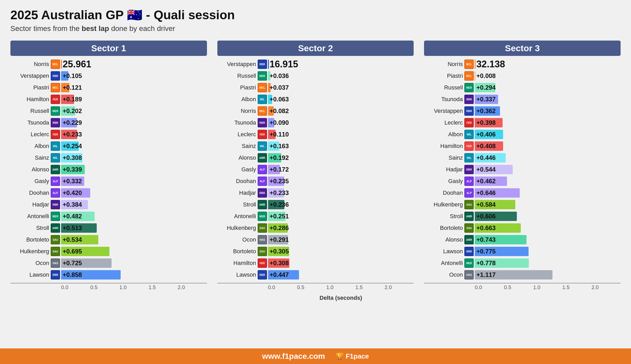 The height and width of the screenshot is (364, 631). What do you see at coordinates (262, 240) in the screenshot?
I see `team-logo: HAS` at bounding box center [262, 240].